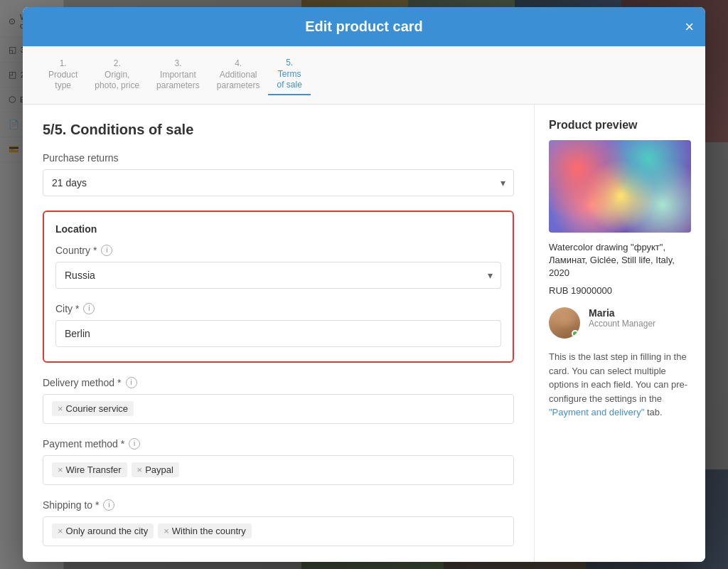 The height and width of the screenshot is (569, 728). I want to click on product-image-inner, so click(620, 186).